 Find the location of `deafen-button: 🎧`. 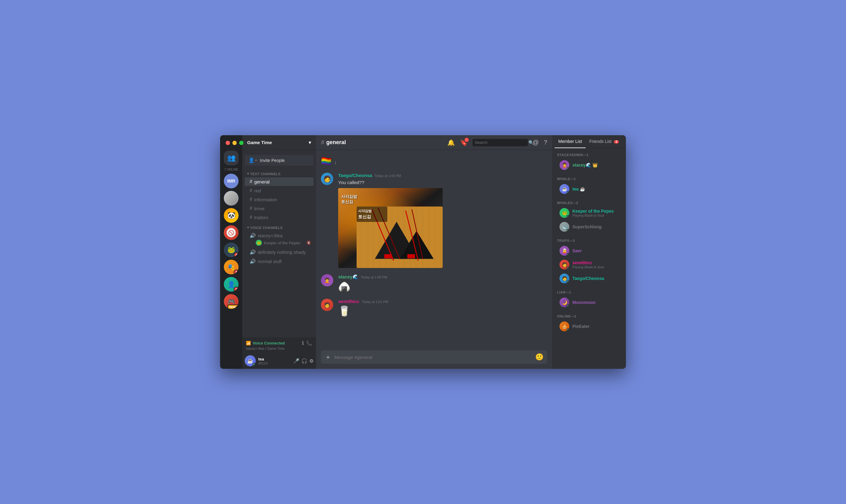

deafen-button: 🎧 is located at coordinates (304, 361).